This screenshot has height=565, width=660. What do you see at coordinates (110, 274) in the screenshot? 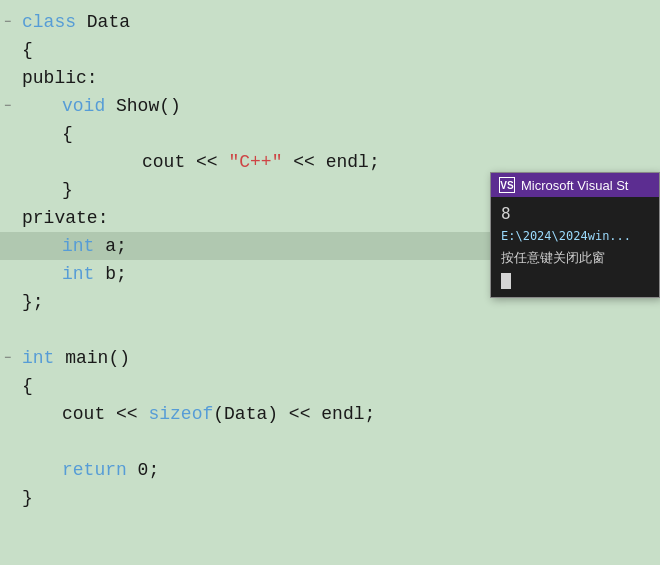
I see `token: b;` at bounding box center [110, 274].